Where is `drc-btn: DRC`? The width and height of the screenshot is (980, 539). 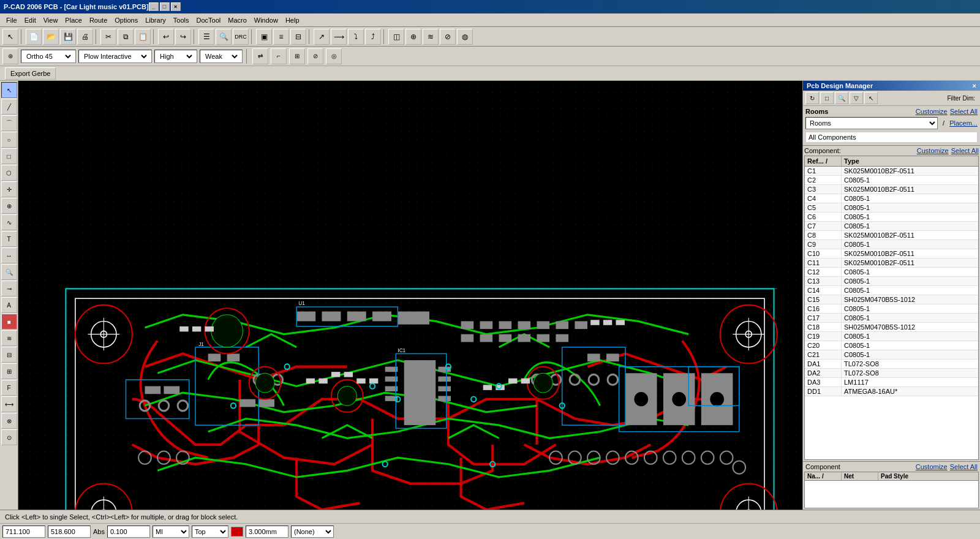
drc-btn: DRC is located at coordinates (241, 37).